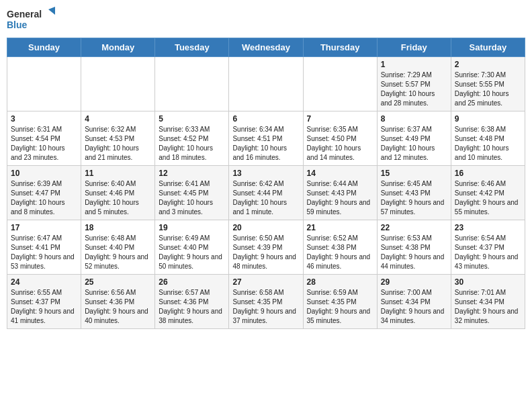  I want to click on day-number: 30, so click(488, 282).